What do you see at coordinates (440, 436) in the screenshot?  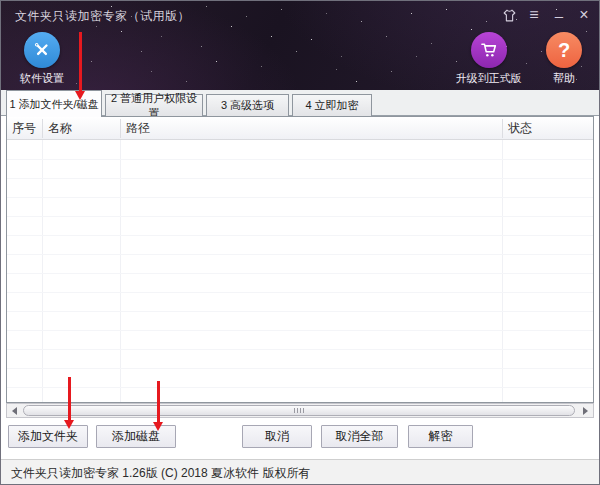 I see `decrypt-button: 解密` at bounding box center [440, 436].